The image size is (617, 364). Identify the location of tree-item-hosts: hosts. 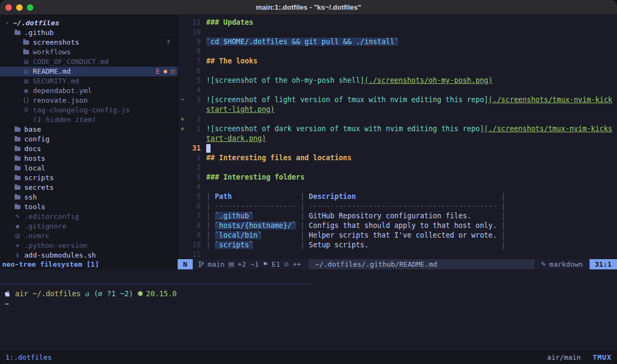
(89, 159).